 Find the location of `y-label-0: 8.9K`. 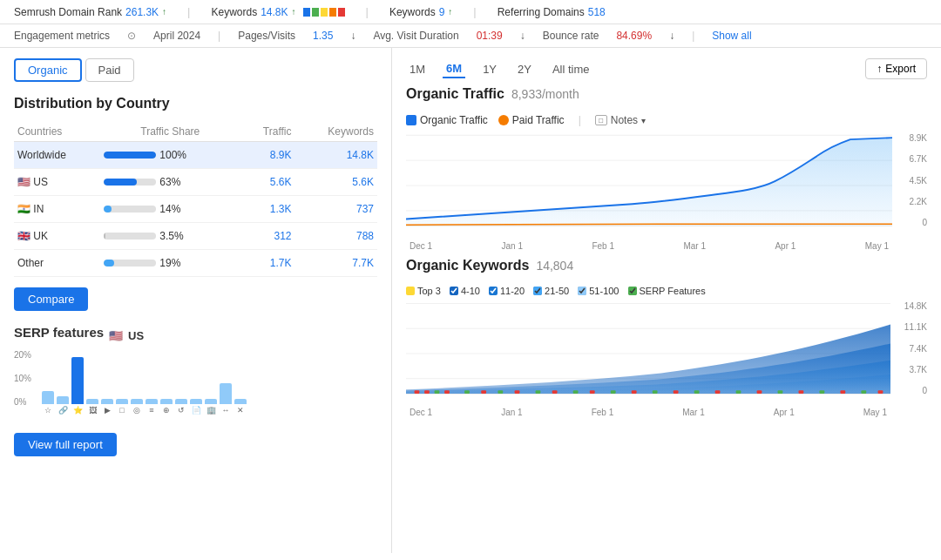

y-label-0: 8.9K is located at coordinates (911, 138).